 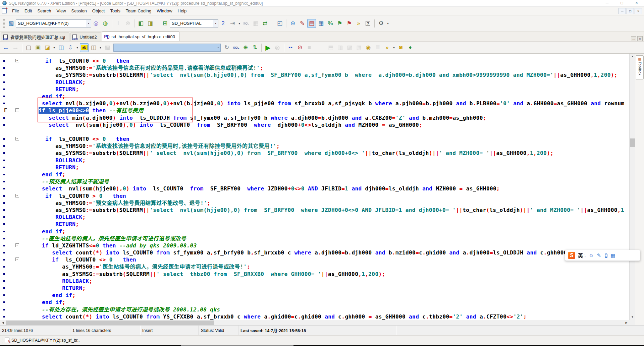 I want to click on gutter: Γ−, so click(x=18, y=111).